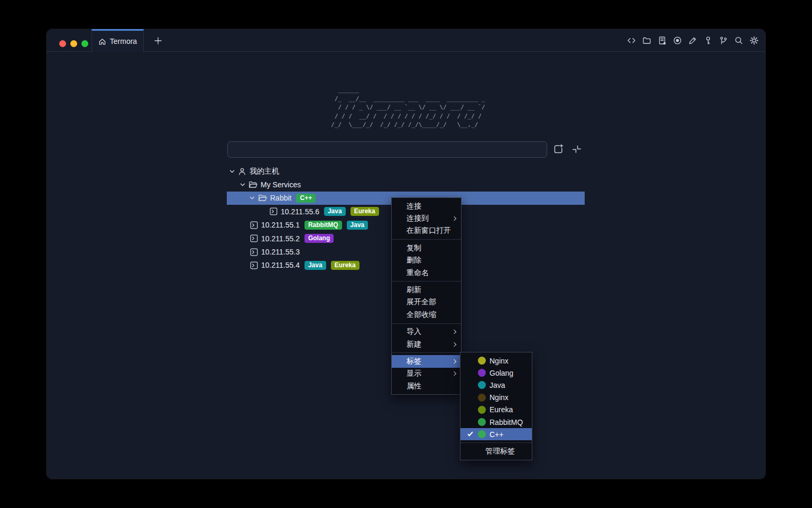  What do you see at coordinates (496, 422) in the screenshot?
I see `tag-option-rabbitmq: RabbitMQ` at bounding box center [496, 422].